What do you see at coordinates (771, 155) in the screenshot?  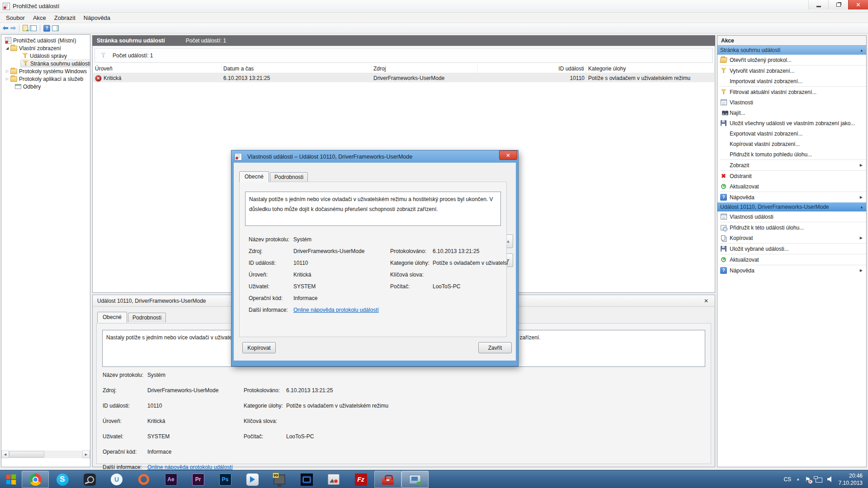 I see `action-label: Přidružit k tomuto pohledu úlohu...` at bounding box center [771, 155].